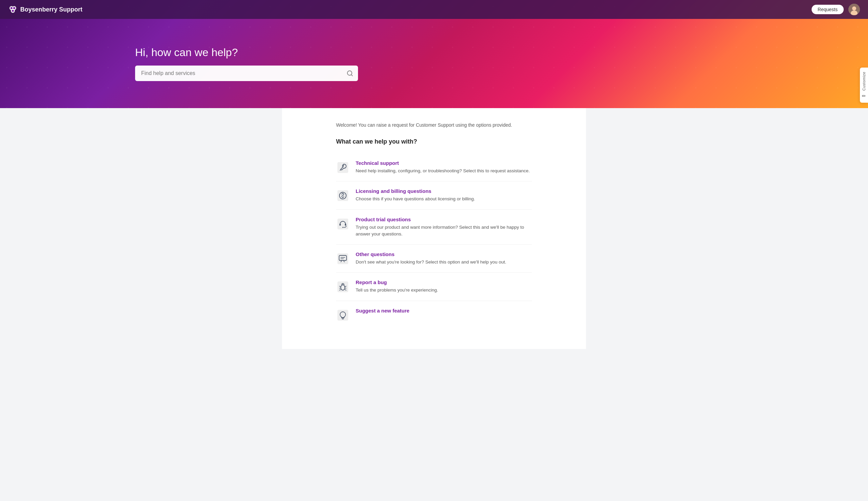 Image resolution: width=868 pixels, height=501 pixels. What do you see at coordinates (434, 195) in the screenshot?
I see `category-item-licensing-billing: Licensing and billing questions Choose t…` at bounding box center [434, 195].